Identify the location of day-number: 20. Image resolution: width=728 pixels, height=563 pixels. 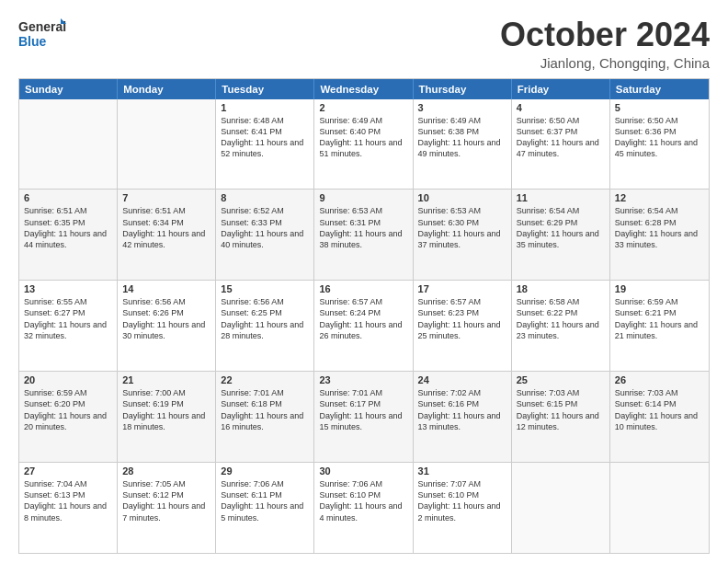
(68, 380).